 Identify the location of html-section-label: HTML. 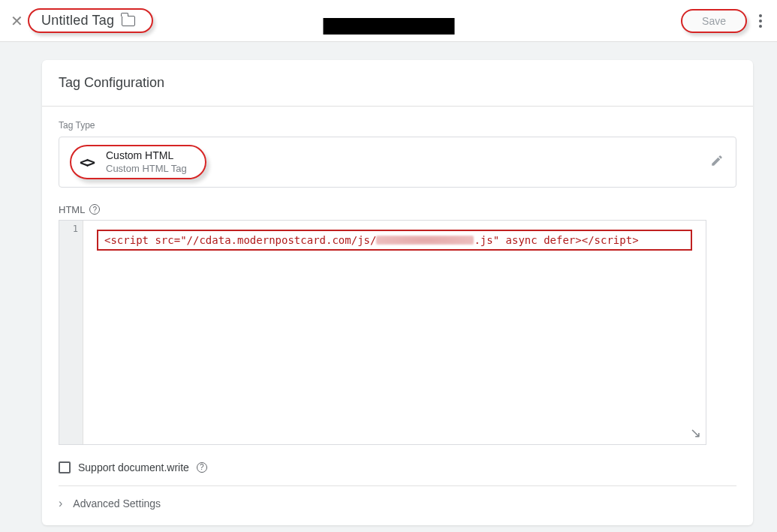
(72, 210).